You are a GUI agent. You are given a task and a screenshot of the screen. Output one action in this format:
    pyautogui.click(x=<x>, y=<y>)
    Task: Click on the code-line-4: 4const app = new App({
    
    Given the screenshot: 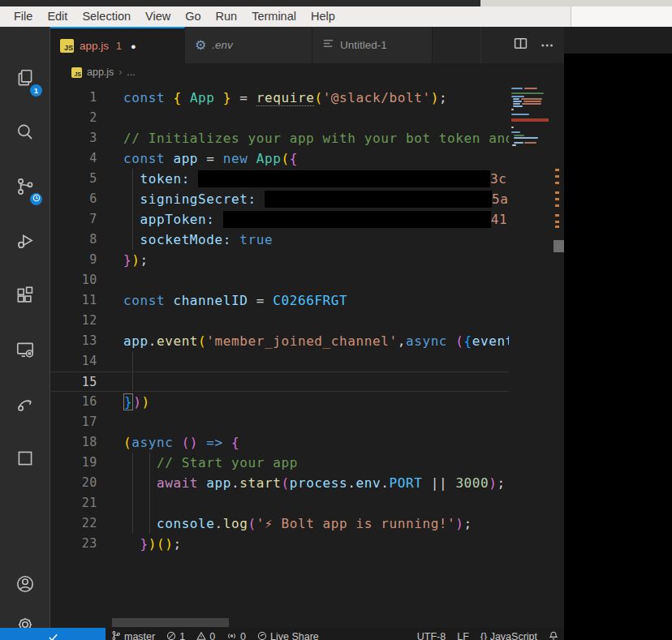 What is the action you would take?
    pyautogui.click(x=279, y=159)
    